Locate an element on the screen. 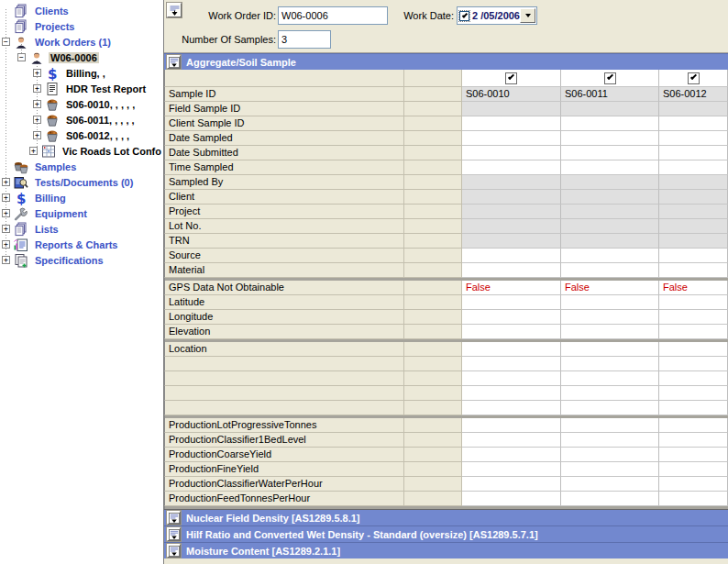  work-date-picker: 2 /05/2006 is located at coordinates (497, 16).